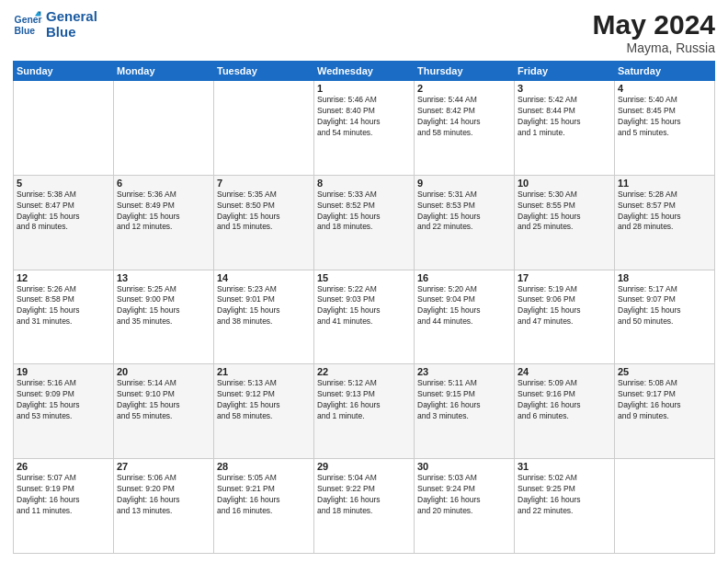  Describe the element at coordinates (564, 372) in the screenshot. I see `day-number: 24` at that location.